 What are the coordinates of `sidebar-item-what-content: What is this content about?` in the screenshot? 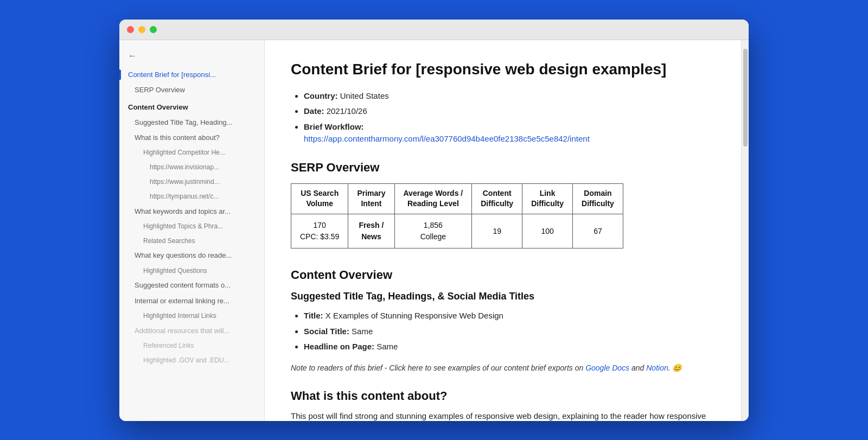 It's located at (192, 138).